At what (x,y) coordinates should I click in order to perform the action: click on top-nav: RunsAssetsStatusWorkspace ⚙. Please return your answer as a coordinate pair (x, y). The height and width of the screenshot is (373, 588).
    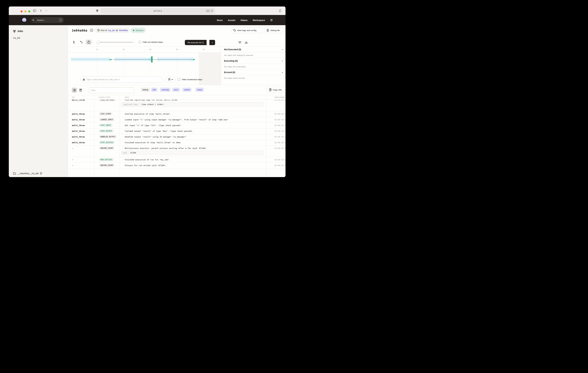
    Looking at the image, I should click on (245, 20).